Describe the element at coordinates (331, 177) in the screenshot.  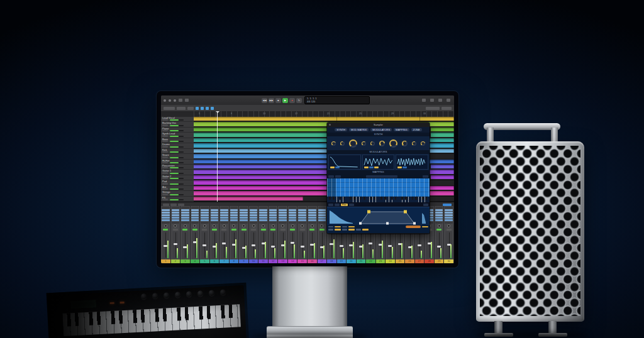
I see `mapping-view-button` at that location.